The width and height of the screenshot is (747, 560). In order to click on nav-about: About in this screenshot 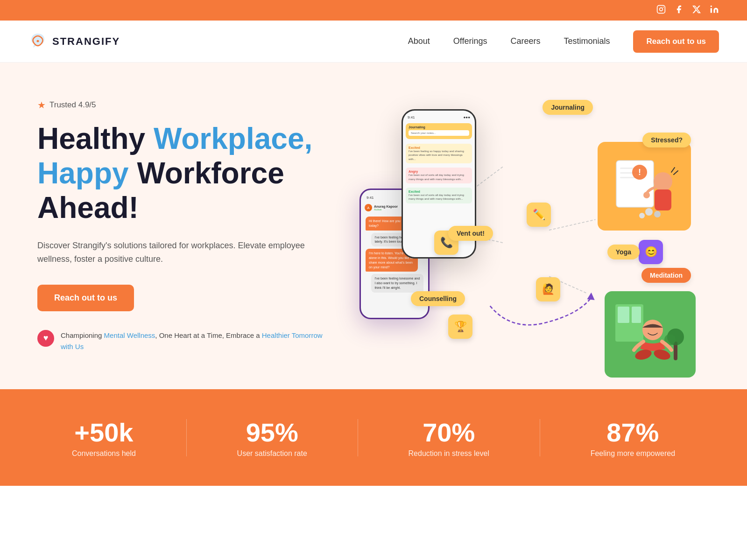, I will do `click(419, 41)`.